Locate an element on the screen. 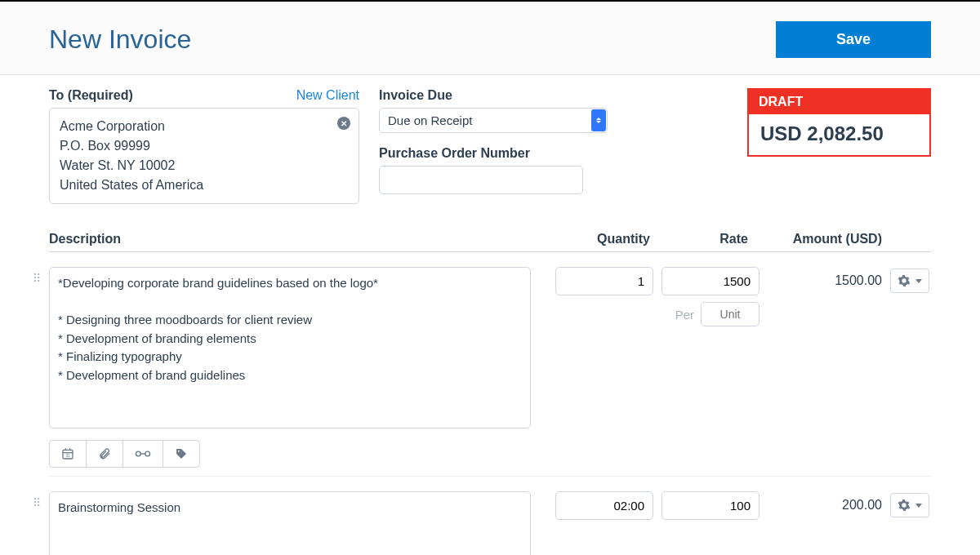  po-label: Purchase Order Number is located at coordinates (493, 153).